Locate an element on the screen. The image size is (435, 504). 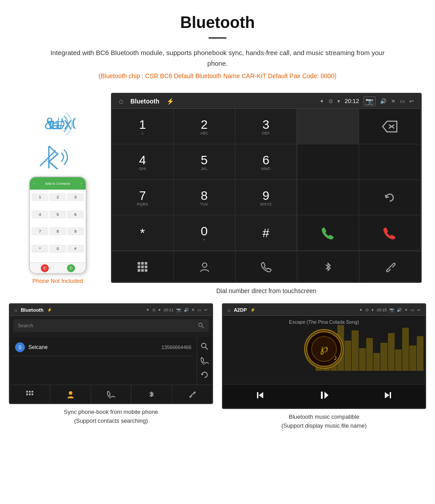
music-home-icon: ⌂ is located at coordinates (229, 310).